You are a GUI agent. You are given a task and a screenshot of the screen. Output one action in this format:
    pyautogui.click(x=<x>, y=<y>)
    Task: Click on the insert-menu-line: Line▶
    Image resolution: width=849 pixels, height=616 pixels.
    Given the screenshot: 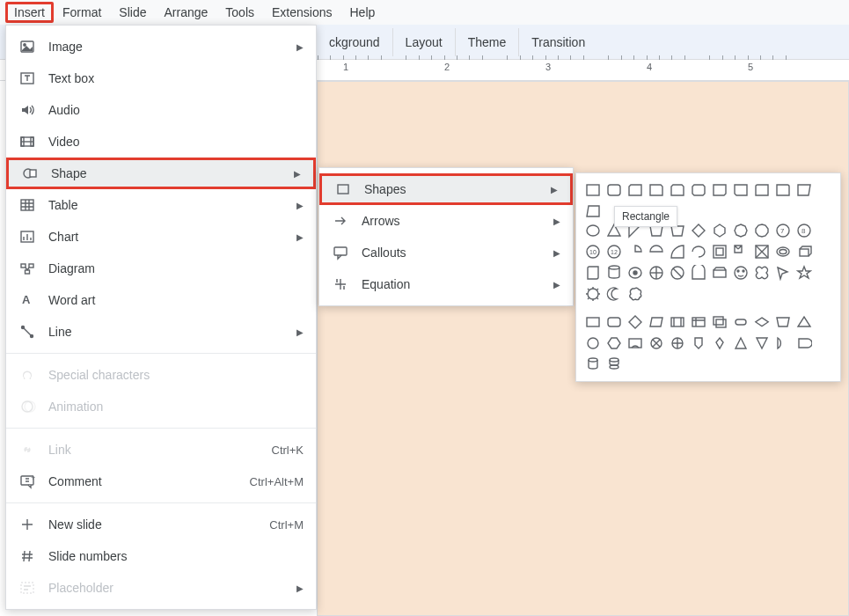 What is the action you would take?
    pyautogui.click(x=161, y=332)
    